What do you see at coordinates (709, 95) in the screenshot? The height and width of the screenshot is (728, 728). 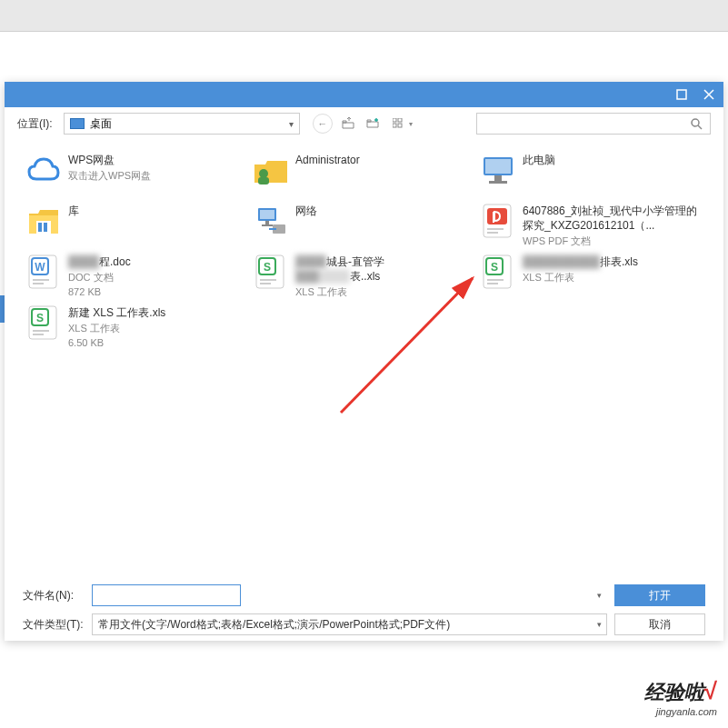 I see `close-button` at bounding box center [709, 95].